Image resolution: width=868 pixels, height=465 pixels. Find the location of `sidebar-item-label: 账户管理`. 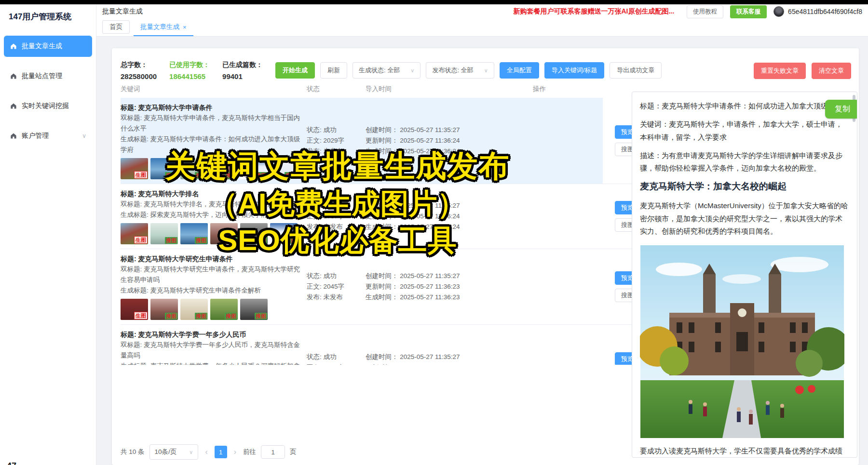

sidebar-item-label: 账户管理 is located at coordinates (35, 136).